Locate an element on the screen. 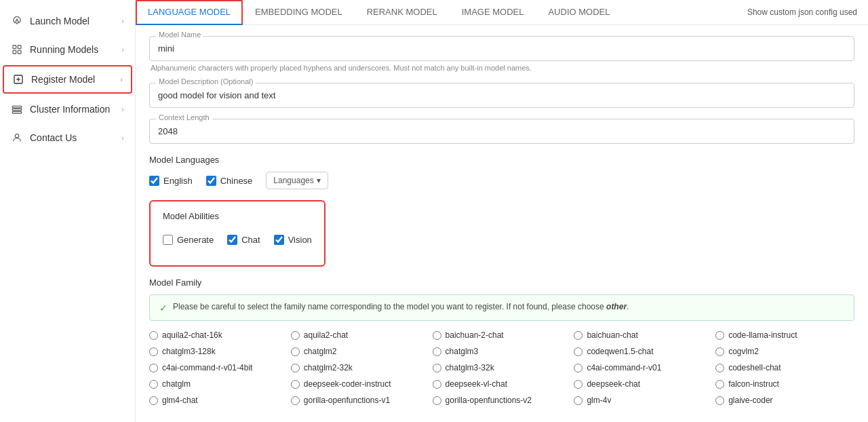  model-family-info: ✓ Please be careful to select the family… is located at coordinates (502, 308).